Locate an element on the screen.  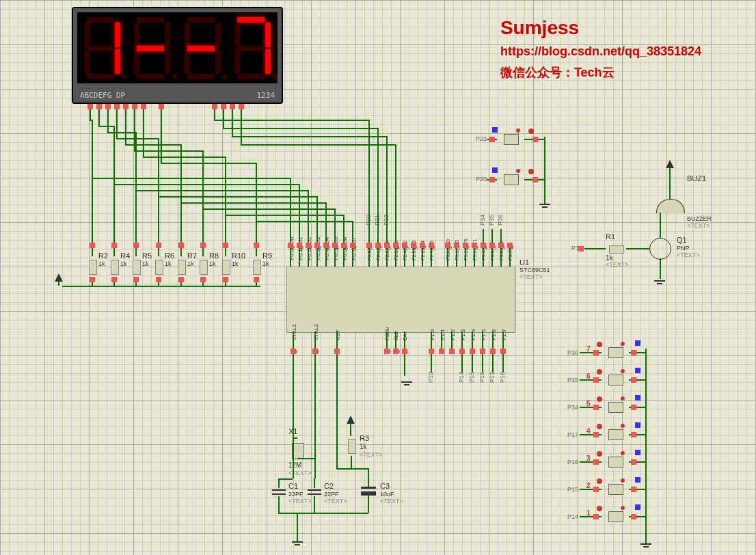
port-P10-b: P10 is located at coordinates (431, 377).